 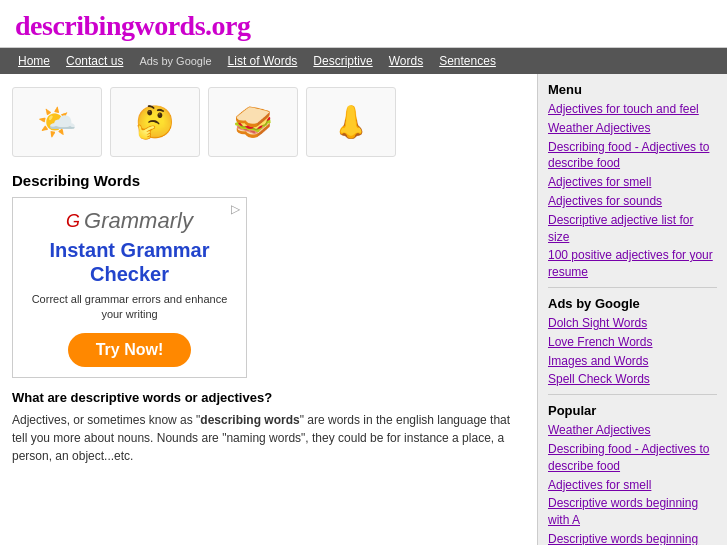 I want to click on sidebar-popular-food: Describing food - Adjectives to describe…, so click(x=632, y=458).